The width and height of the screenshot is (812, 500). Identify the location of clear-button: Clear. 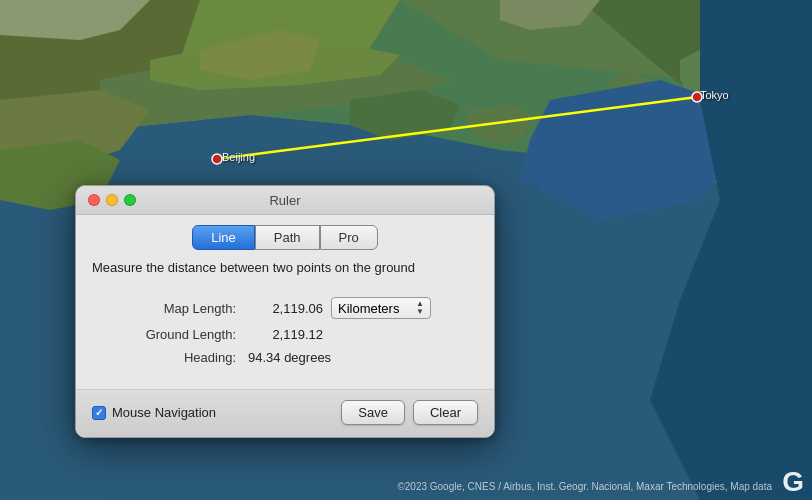
(446, 412).